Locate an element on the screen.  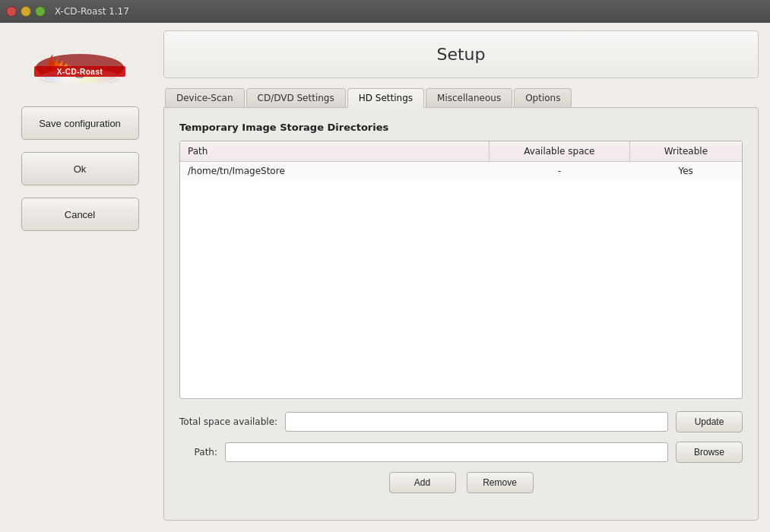
col-header-path: Path is located at coordinates (334, 152).